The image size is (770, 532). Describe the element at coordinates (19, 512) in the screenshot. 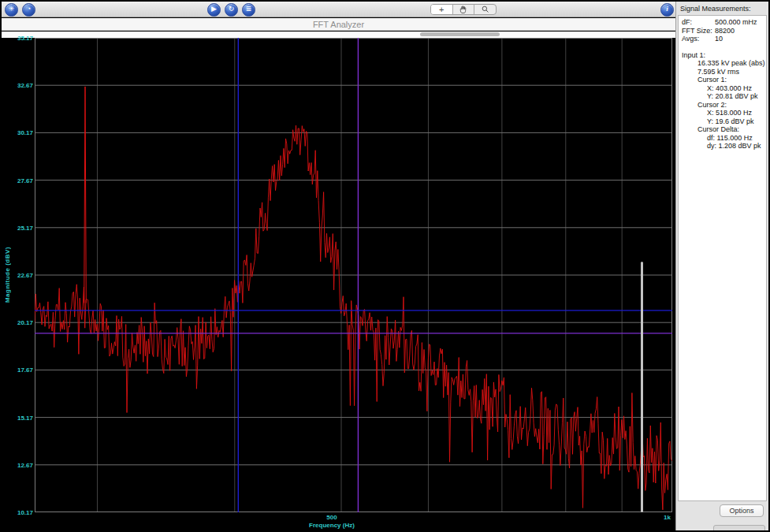

I see `y-tick-label: 10.17` at that location.